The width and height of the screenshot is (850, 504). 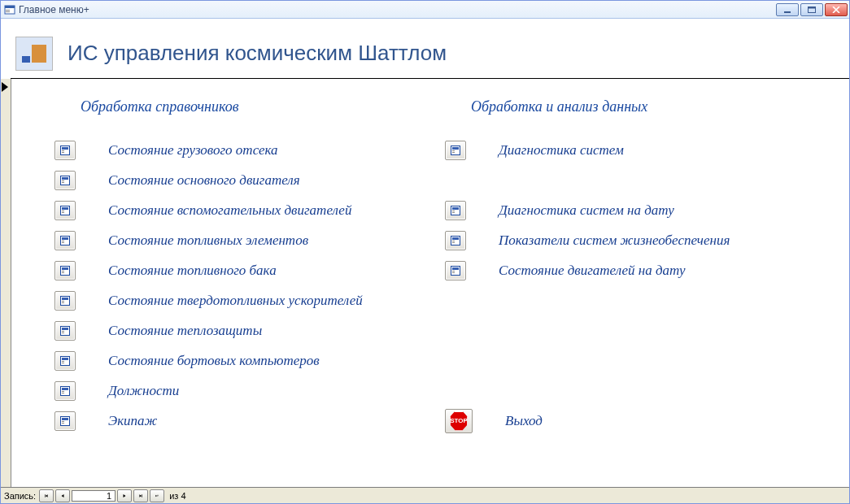 I want to click on menu-label: Диагностика систем, so click(x=561, y=150).